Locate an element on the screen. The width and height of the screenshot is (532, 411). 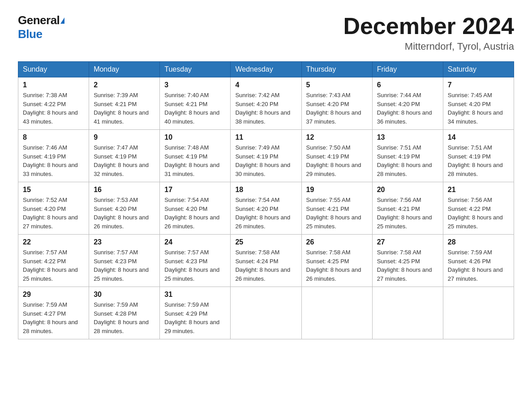
day-cell-6: 6 Sunrise: 7:44 AMSunset: 4:20 PMDayligh… is located at coordinates (408, 104).